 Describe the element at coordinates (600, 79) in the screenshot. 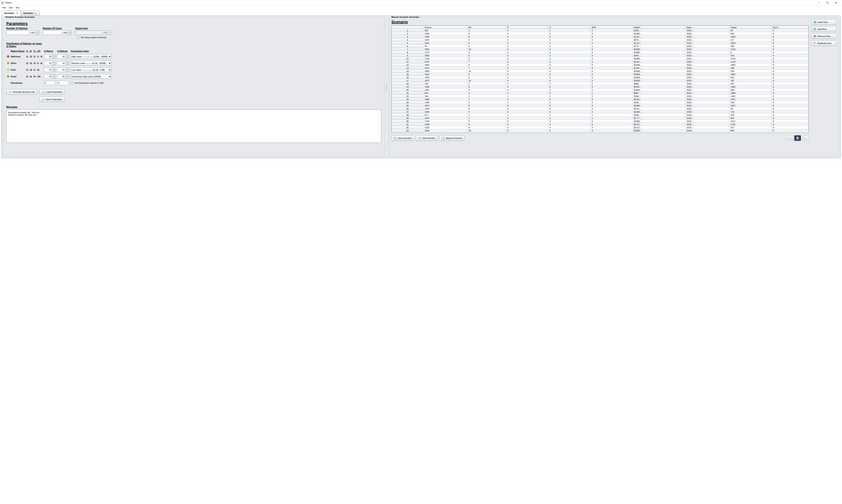

I see `scenario-table-wrap: SourceRVPCSHCValue(...Date-...TargetOp-C…` at that location.